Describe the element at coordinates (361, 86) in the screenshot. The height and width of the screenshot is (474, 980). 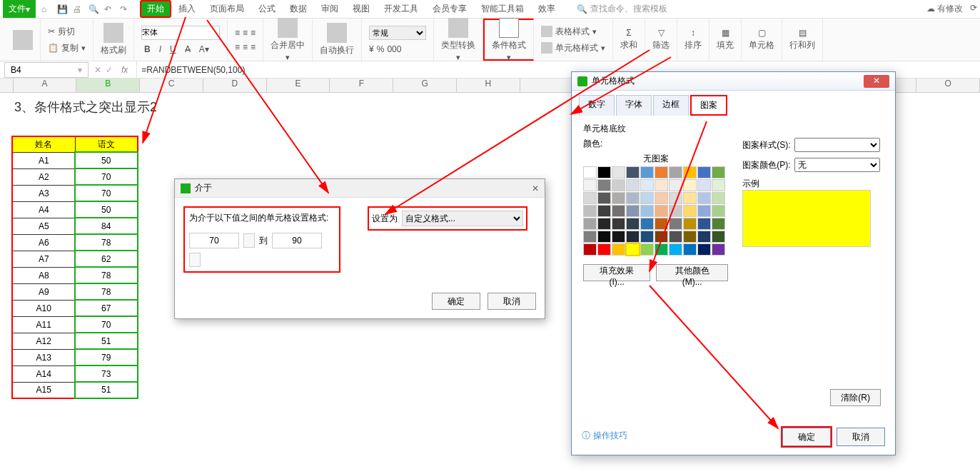
I see `col-F: F` at that location.